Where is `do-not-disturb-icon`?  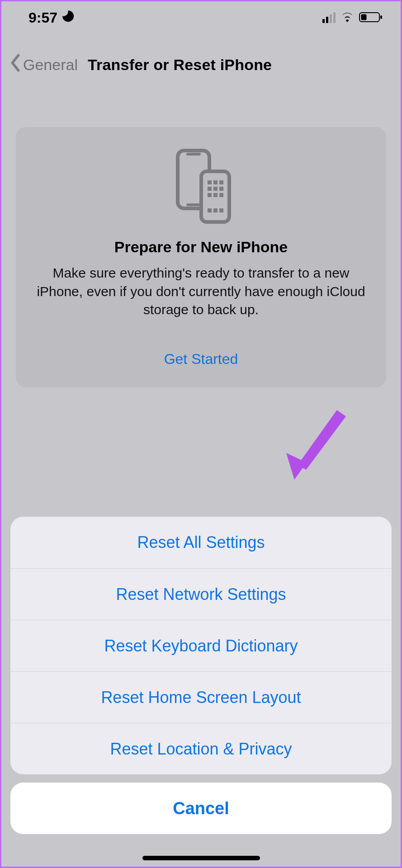
do-not-disturb-icon is located at coordinates (68, 18).